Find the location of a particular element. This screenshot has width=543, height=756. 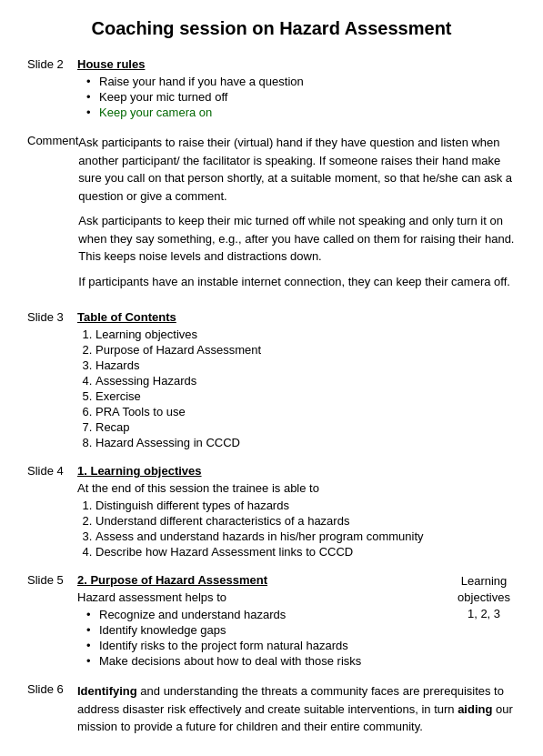

numbered-item: Purpose of Hazard Assessment is located at coordinates (306, 349).